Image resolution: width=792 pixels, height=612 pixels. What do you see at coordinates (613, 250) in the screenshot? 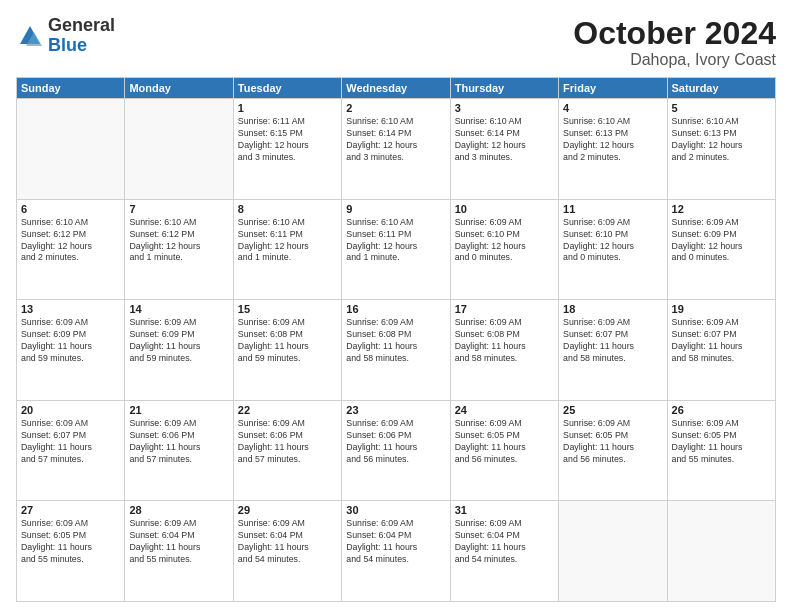
I see `calendar-cell: 11Sunrise: 6:09 AMSunset: 6:10 PMDayligh…` at bounding box center [613, 250].